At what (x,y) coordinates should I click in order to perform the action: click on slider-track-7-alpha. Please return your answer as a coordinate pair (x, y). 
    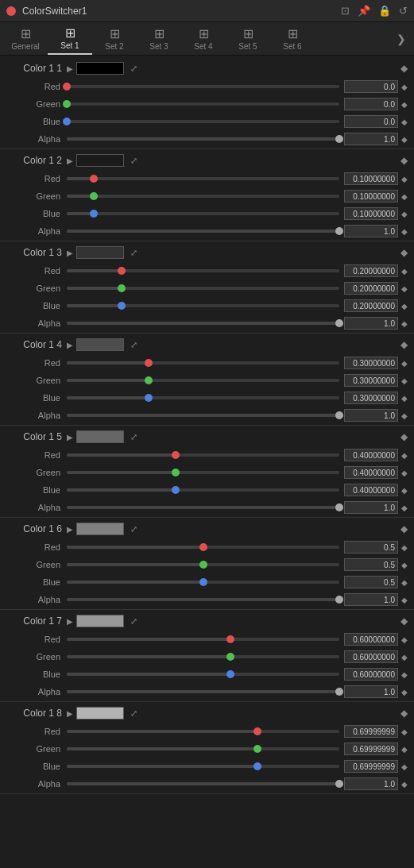
    Looking at the image, I should click on (203, 692).